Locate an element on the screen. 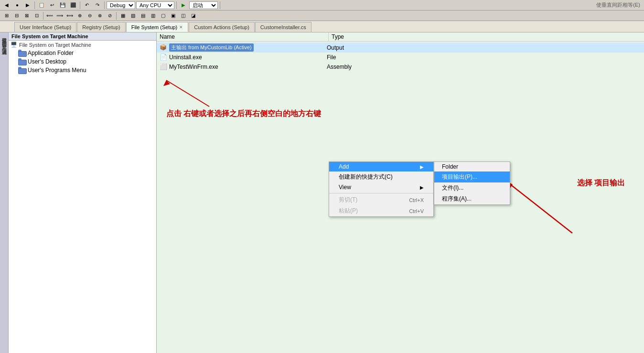 This screenshot has width=644, height=353. submenu-assembly: 程序集(A)... is located at coordinates (472, 199).